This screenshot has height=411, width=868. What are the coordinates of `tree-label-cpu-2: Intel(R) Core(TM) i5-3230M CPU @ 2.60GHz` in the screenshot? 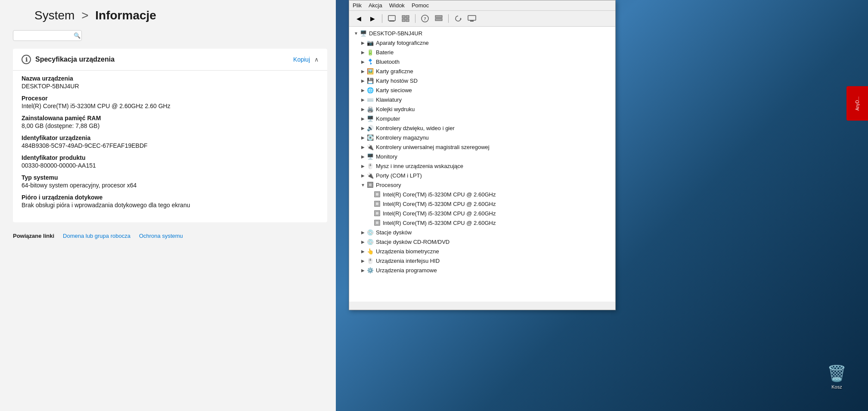 It's located at (439, 214).